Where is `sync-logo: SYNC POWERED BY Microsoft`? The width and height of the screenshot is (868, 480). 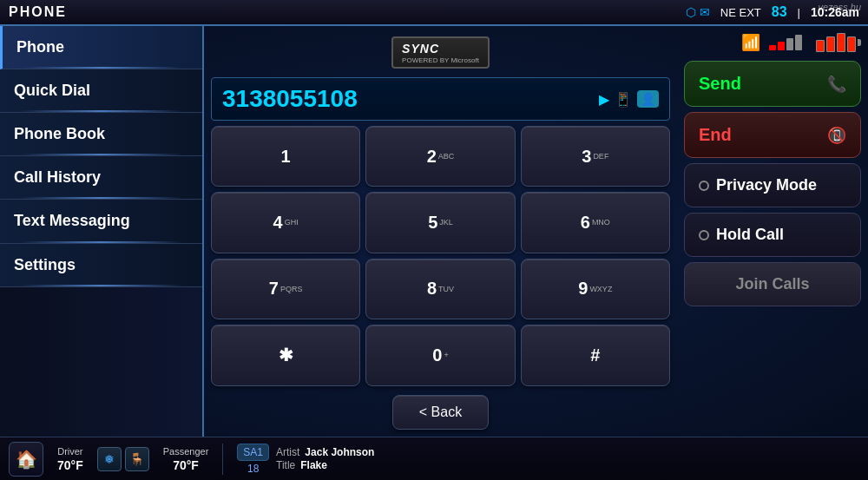 sync-logo: SYNC POWERED BY Microsoft is located at coordinates (441, 52).